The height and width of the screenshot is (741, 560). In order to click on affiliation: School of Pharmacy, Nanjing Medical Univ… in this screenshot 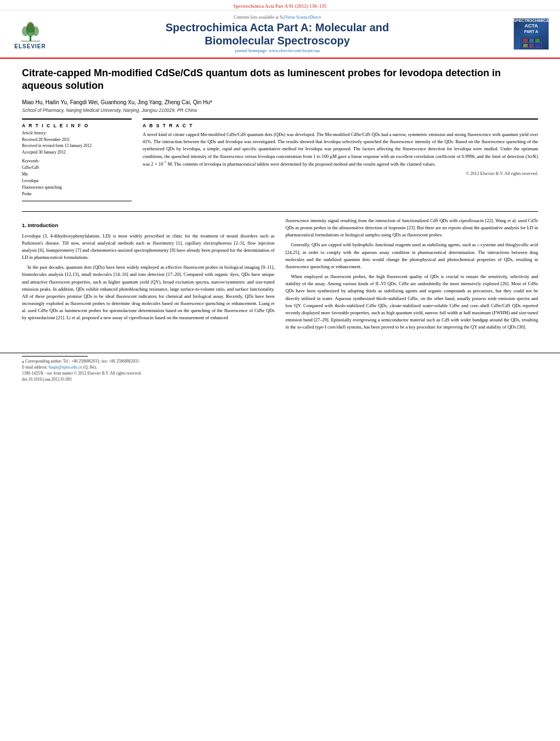, I will do `click(280, 110)`.